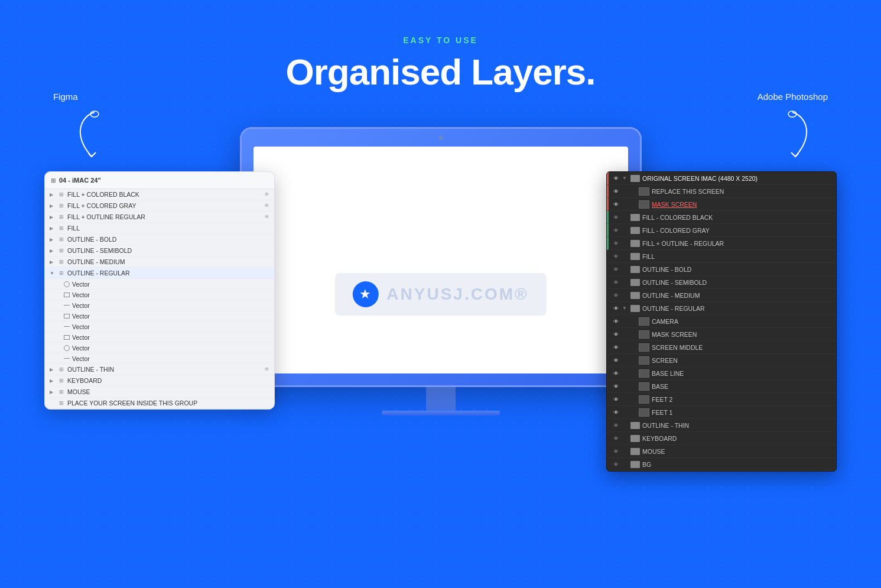 Image resolution: width=881 pixels, height=588 pixels. Describe the element at coordinates (721, 451) in the screenshot. I see `ps-layer-row: 👁 MOUSE` at that location.